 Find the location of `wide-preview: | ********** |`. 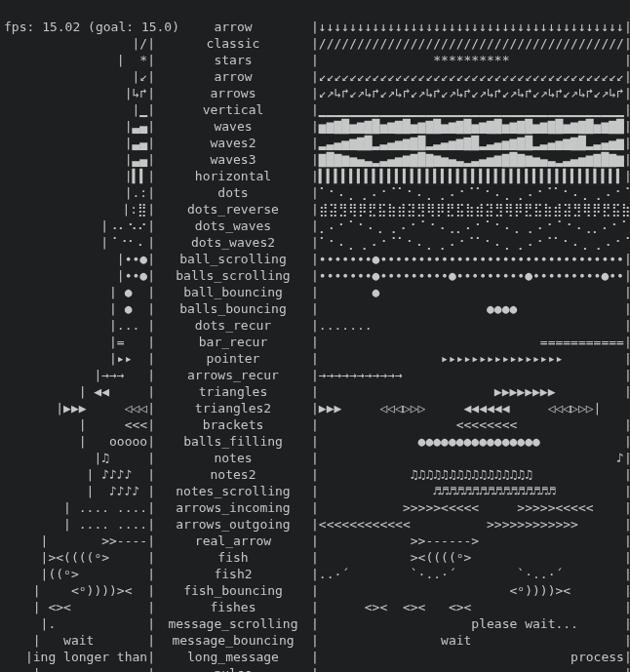

wide-preview: | ********** | is located at coordinates (467, 60).